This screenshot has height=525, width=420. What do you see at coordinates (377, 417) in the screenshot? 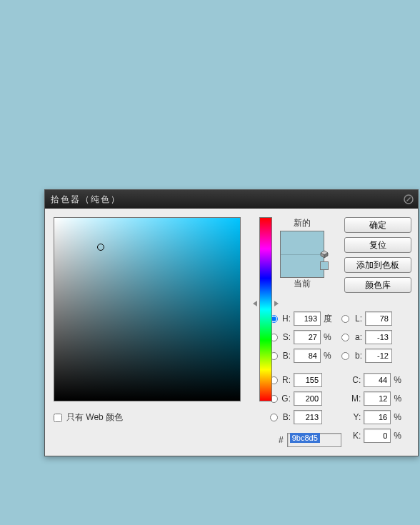
I see `y-input` at bounding box center [377, 417].